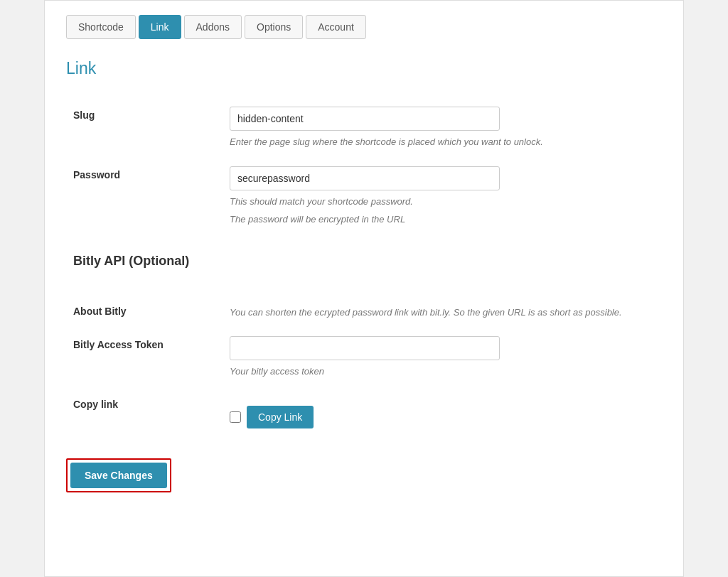  Describe the element at coordinates (442, 311) in the screenshot. I see `about-bitly-text: You can shorten the ecrypted password li…` at that location.